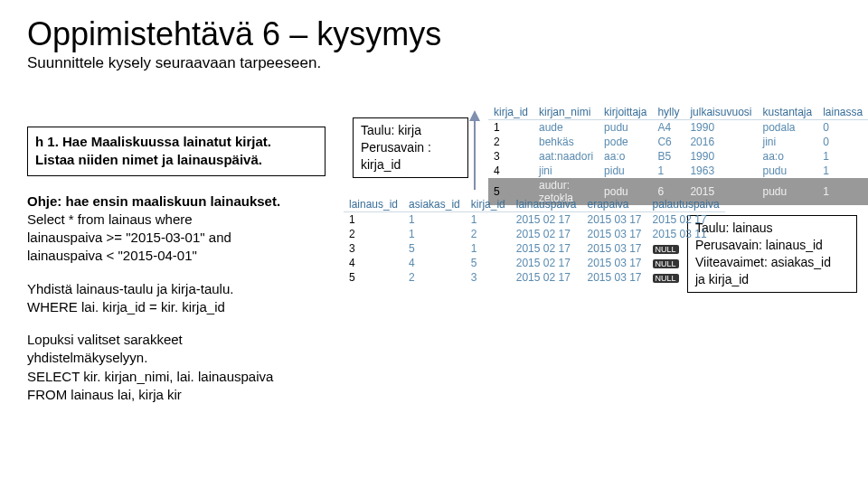 This screenshot has height=488, width=868. I want to click on cell: pidu, so click(626, 171).